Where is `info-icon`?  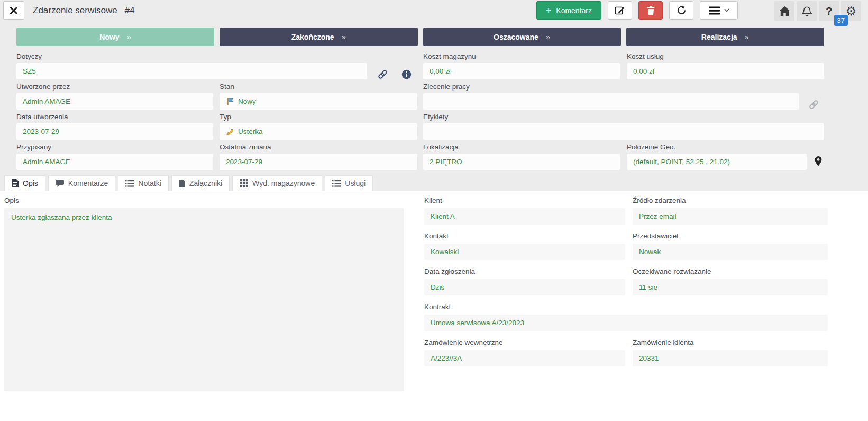 info-icon is located at coordinates (406, 74).